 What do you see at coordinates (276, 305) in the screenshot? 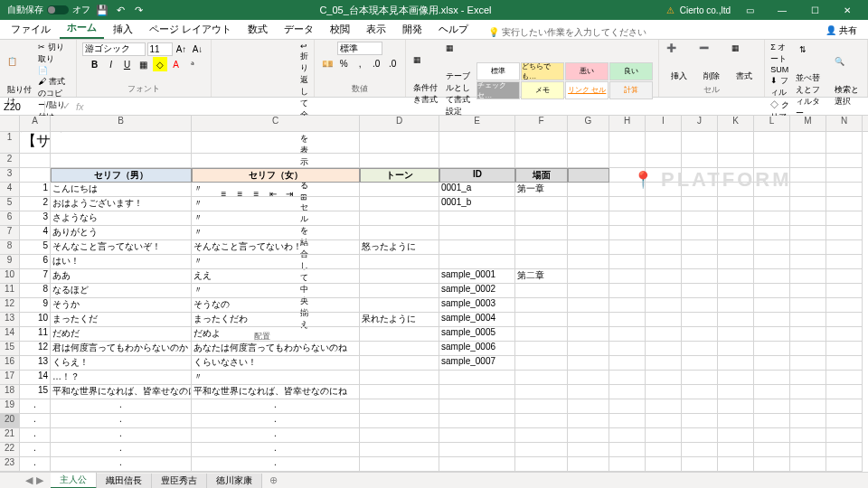
I see `cell: そうなの` at bounding box center [276, 305].